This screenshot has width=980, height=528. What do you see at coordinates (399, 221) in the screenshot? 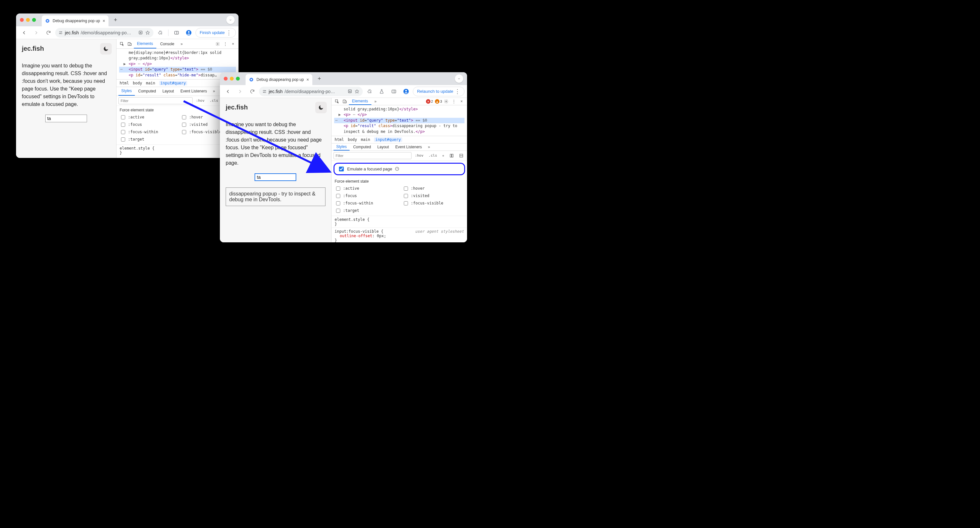
I see `element-style-block: element.style { }` at bounding box center [399, 221].